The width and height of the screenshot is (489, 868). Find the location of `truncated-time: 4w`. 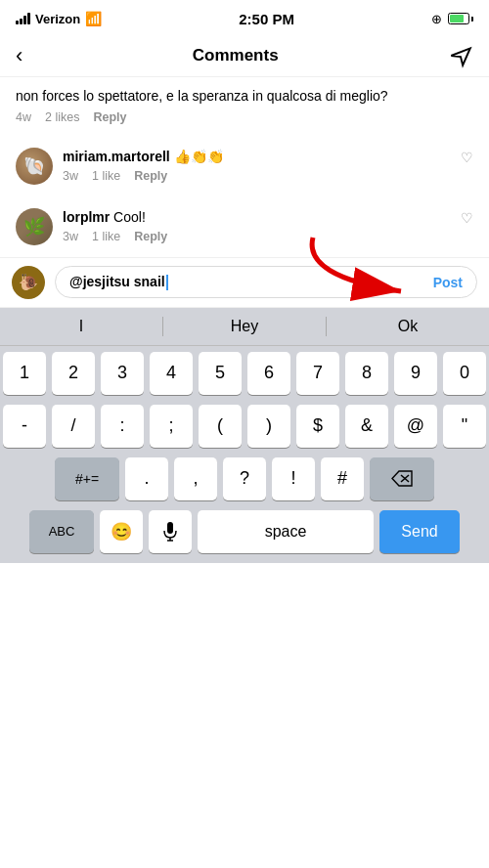

truncated-time: 4w is located at coordinates (23, 117).